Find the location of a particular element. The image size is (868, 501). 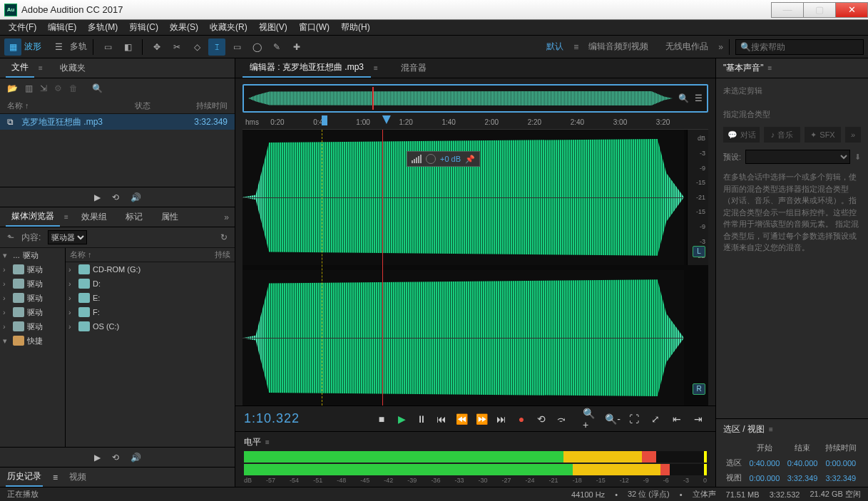

in-point-line is located at coordinates (322, 268).